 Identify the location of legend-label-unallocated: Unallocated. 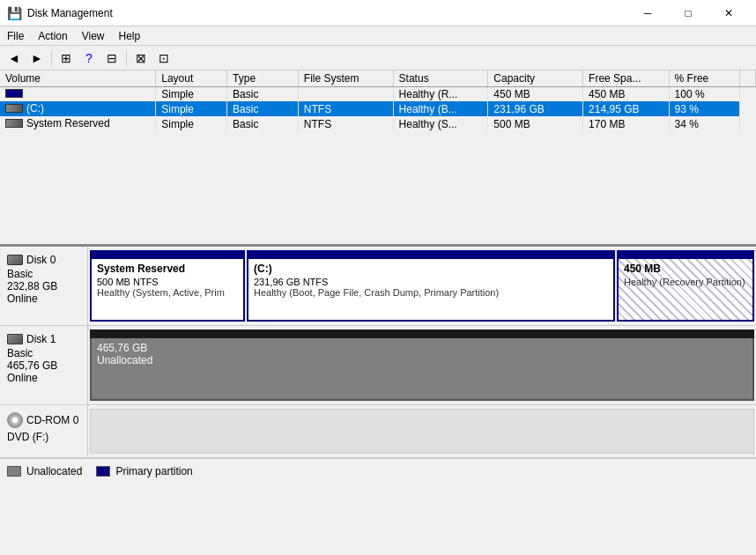
(55, 471).